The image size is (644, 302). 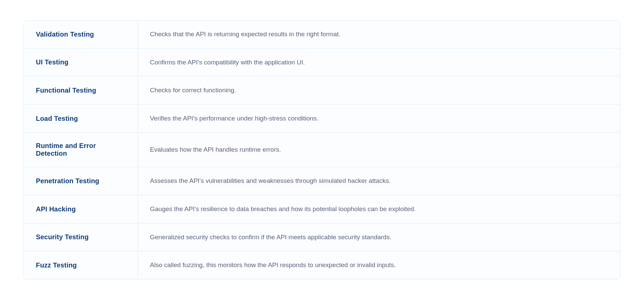 What do you see at coordinates (66, 91) in the screenshot?
I see `term-label: Functional Testing` at bounding box center [66, 91].